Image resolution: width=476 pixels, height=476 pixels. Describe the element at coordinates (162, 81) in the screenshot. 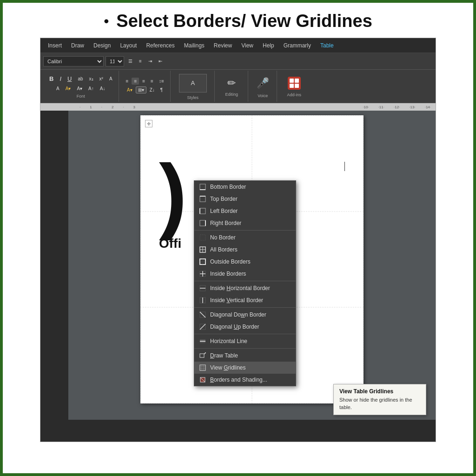

I see `line-spacing-btn: ↕≡` at that location.